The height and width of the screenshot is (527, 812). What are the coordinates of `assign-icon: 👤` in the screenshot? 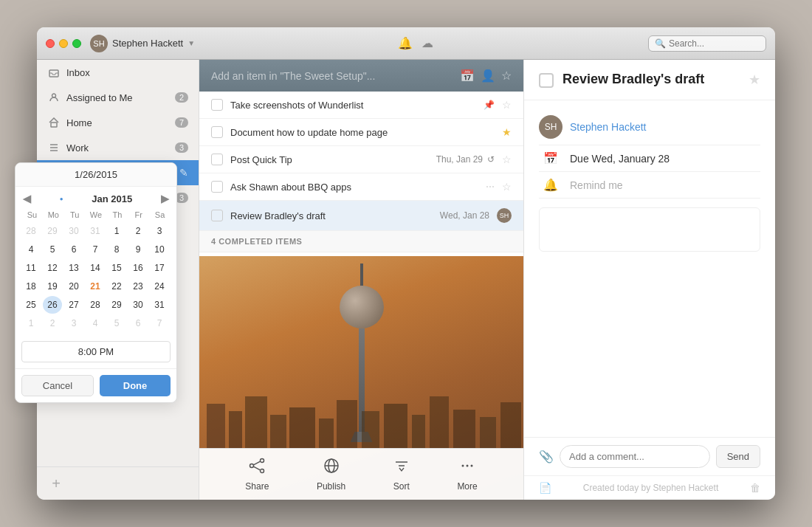 It's located at (488, 75).